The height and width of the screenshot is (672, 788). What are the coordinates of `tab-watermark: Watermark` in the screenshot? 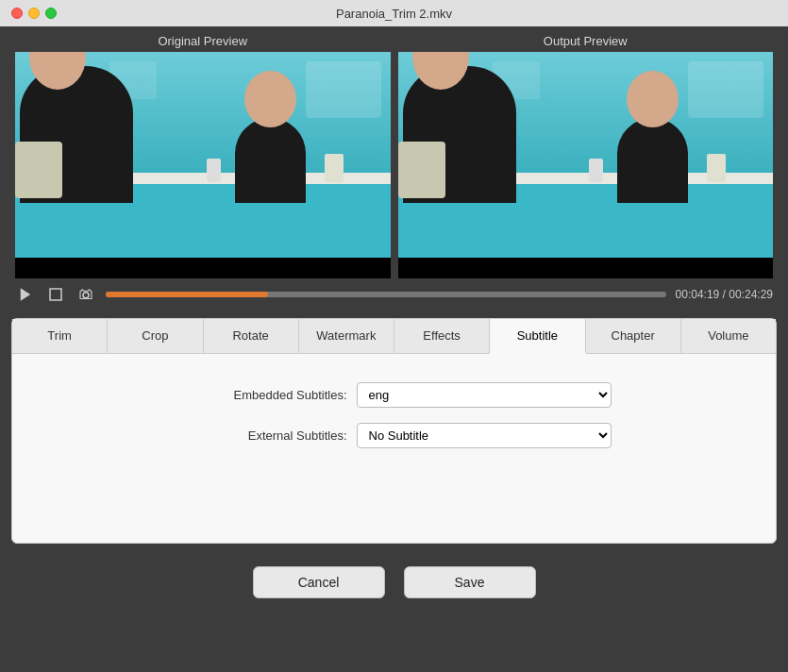 It's located at (347, 336).